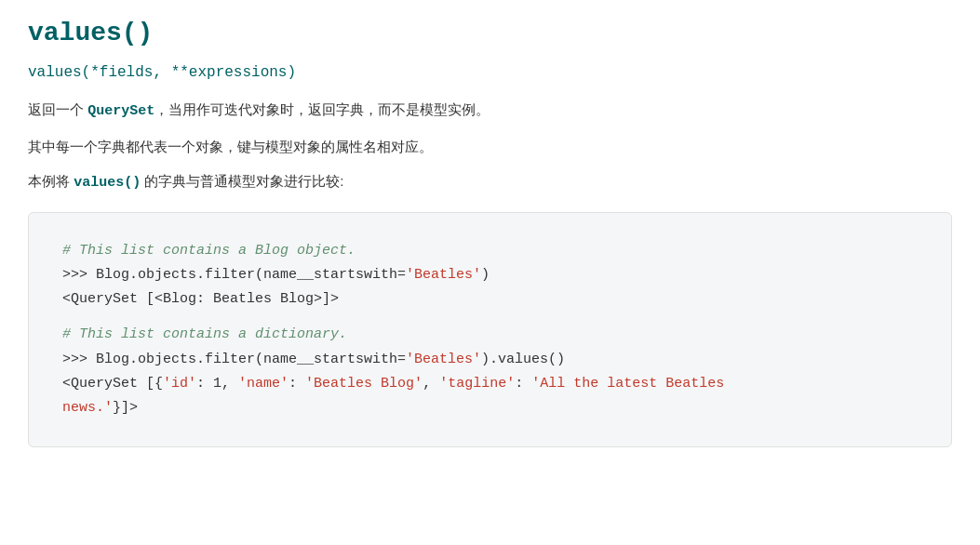  What do you see at coordinates (79, 359) in the screenshot?
I see `prompt-2: >>>` at bounding box center [79, 359].